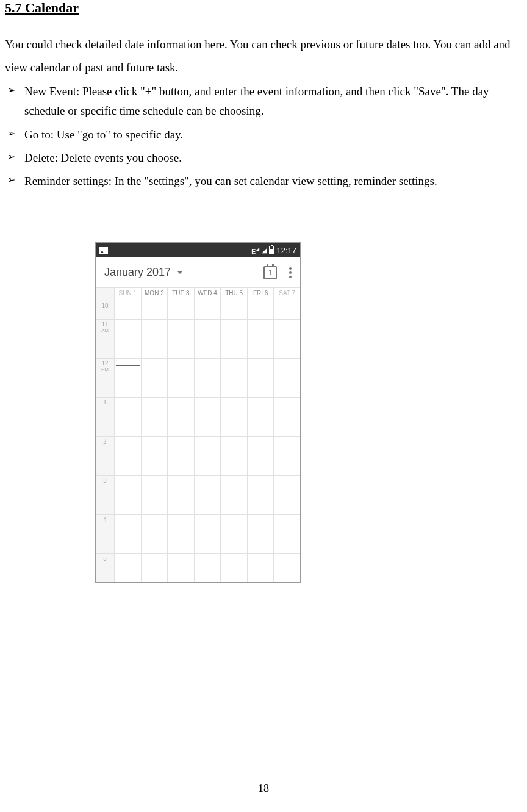 The width and height of the screenshot is (527, 812). Describe the element at coordinates (264, 56) in the screenshot. I see `intro-paragraph: You could check detailed date informatio…` at that location.